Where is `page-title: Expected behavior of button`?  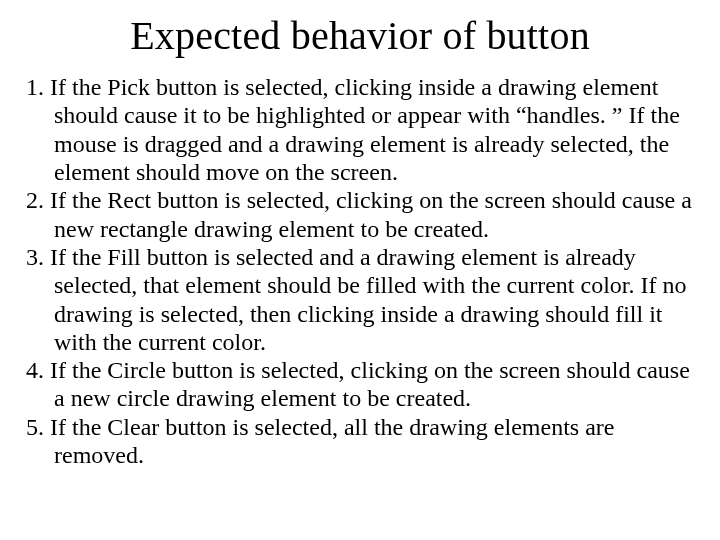 page-title: Expected behavior of button is located at coordinates (360, 36).